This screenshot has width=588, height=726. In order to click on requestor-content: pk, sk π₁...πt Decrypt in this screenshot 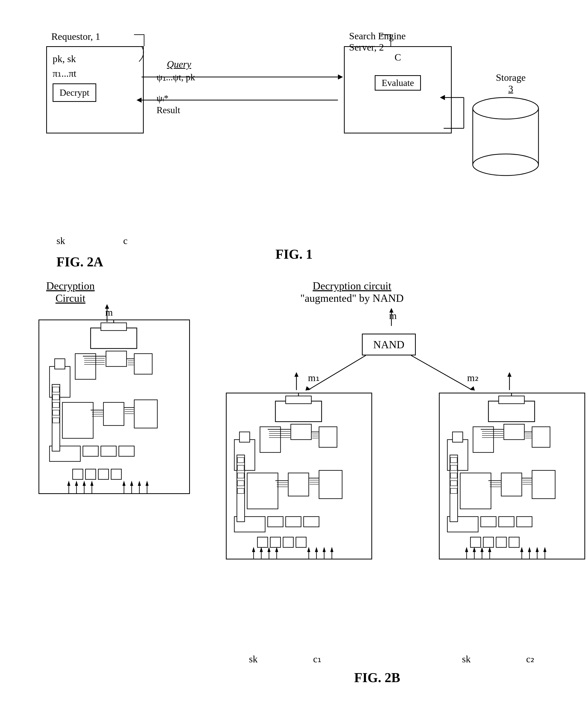, I will do `click(95, 77)`.